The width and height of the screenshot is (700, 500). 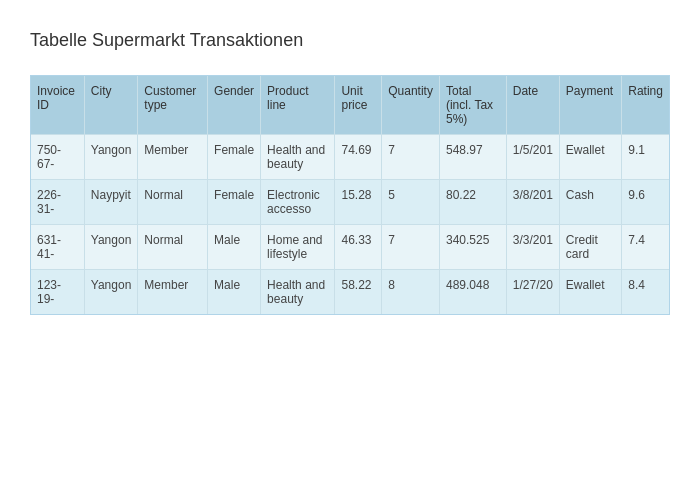 I want to click on col-header-gender: Gender, so click(x=234, y=106).